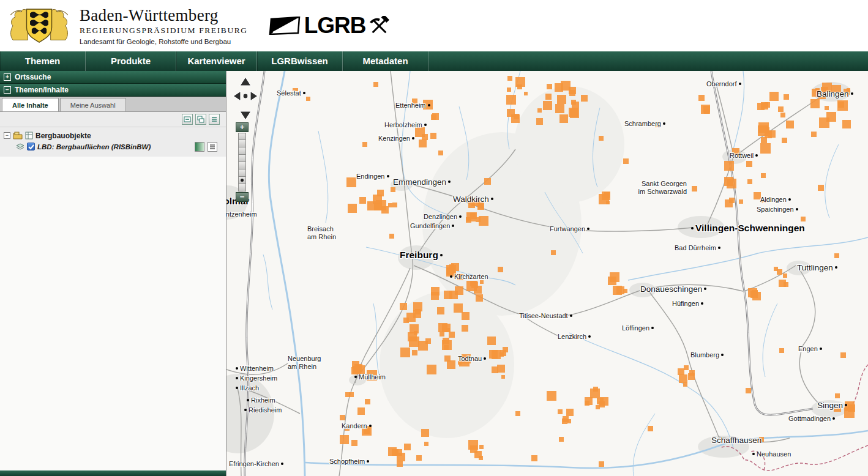 The image size is (868, 476). Describe the element at coordinates (414, 105) in the screenshot. I see `map-label-ettenheim: Ettenheim` at that location.